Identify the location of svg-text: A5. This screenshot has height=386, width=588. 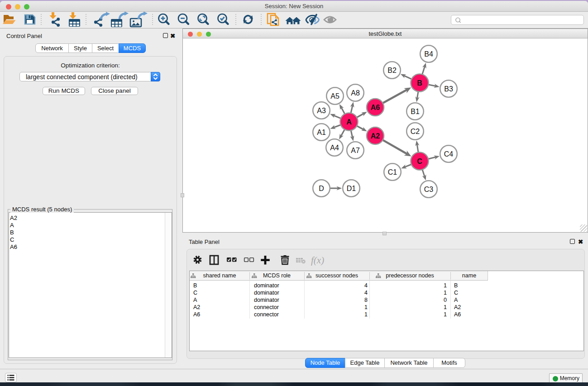
(335, 96).